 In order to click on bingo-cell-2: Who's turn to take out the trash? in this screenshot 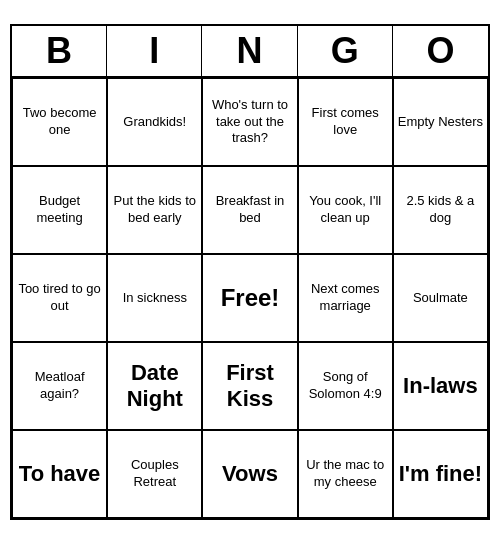, I will do `click(250, 122)`.